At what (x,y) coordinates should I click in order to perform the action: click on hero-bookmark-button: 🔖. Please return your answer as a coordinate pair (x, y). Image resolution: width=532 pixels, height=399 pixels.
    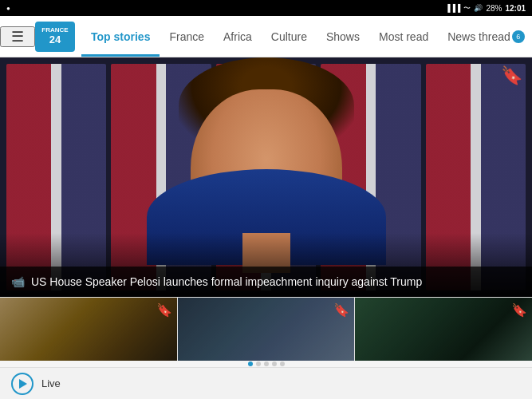
    Looking at the image, I should click on (512, 76).